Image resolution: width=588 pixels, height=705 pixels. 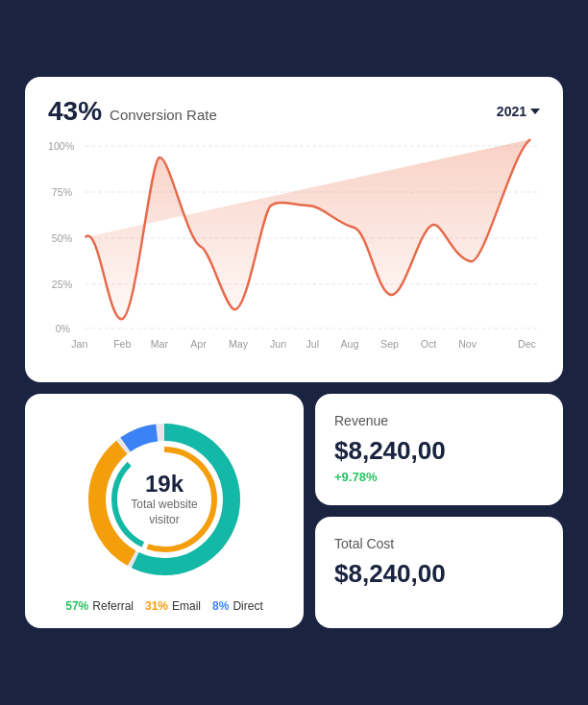 What do you see at coordinates (467, 344) in the screenshot?
I see `svg-text: Nov` at bounding box center [467, 344].